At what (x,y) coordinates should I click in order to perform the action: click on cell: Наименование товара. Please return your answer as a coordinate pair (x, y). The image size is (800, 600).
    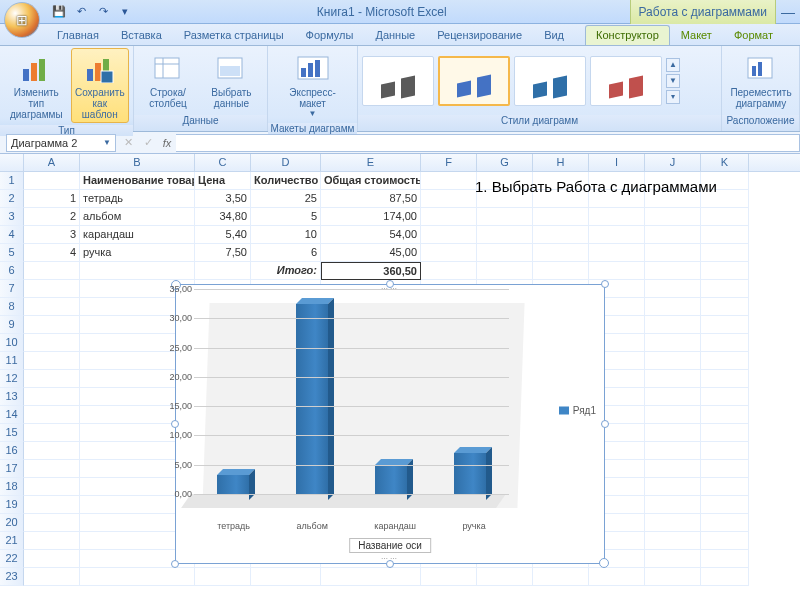
    Looking at the image, I should click on (138, 181).